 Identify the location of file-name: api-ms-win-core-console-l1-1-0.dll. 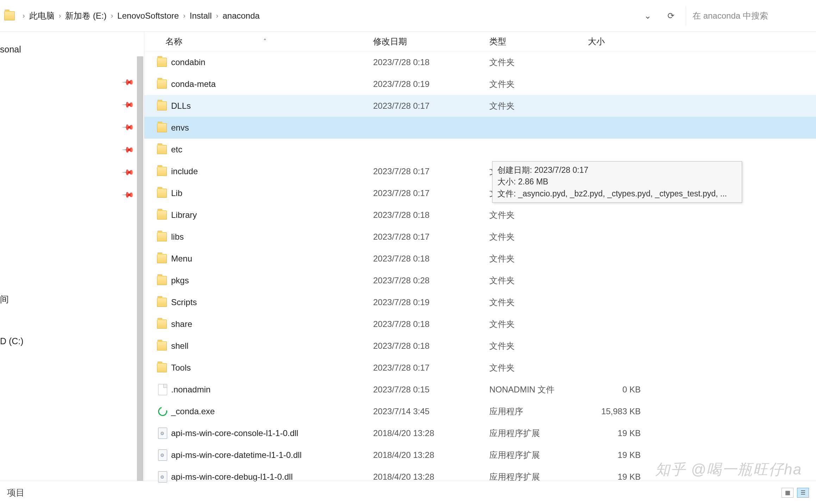
(272, 433).